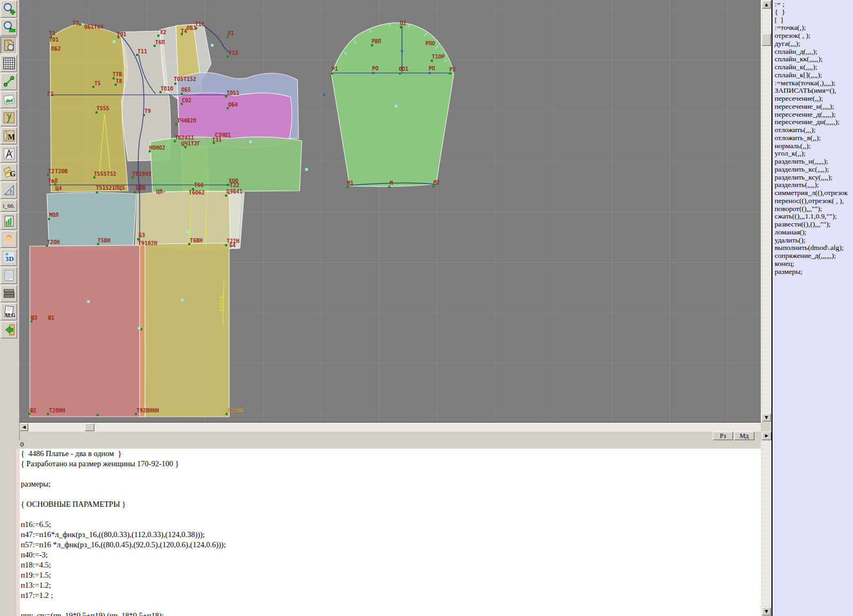 The width and height of the screenshot is (853, 616). Describe the element at coordinates (33, 410) in the screenshot. I see `point-label: Ш2` at that location.